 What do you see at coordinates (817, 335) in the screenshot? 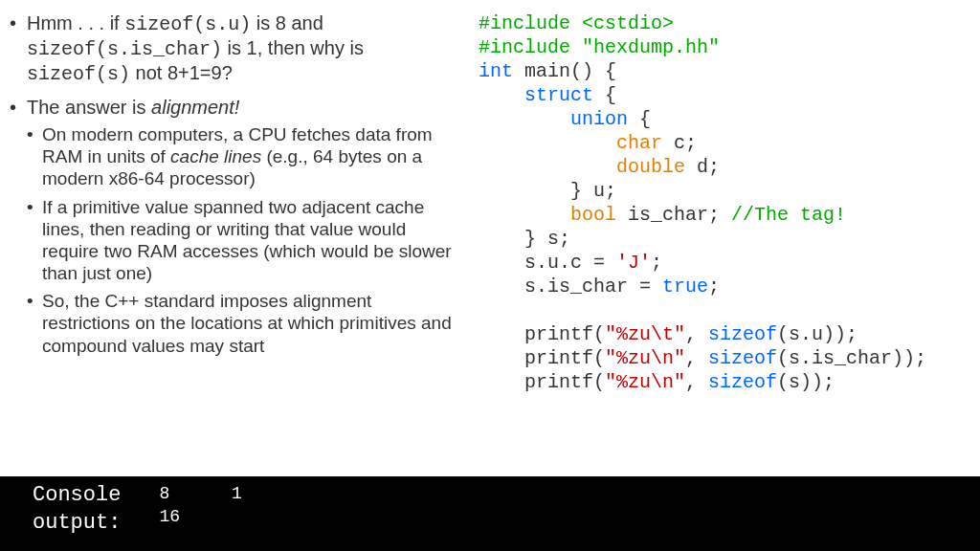
I see `code: (s.u));` at bounding box center [817, 335].